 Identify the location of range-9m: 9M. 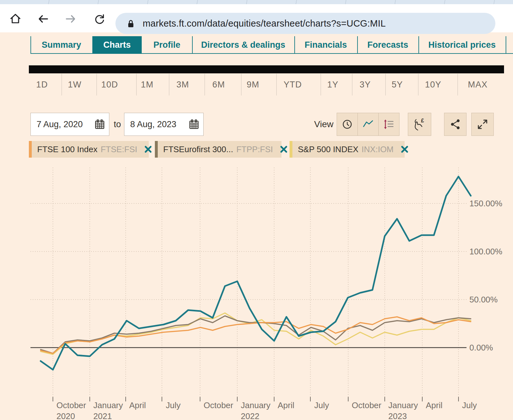
(253, 85).